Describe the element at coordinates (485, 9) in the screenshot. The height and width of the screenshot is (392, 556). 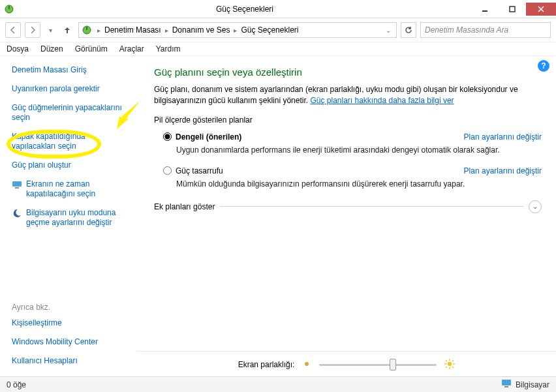
I see `minimize-button` at that location.